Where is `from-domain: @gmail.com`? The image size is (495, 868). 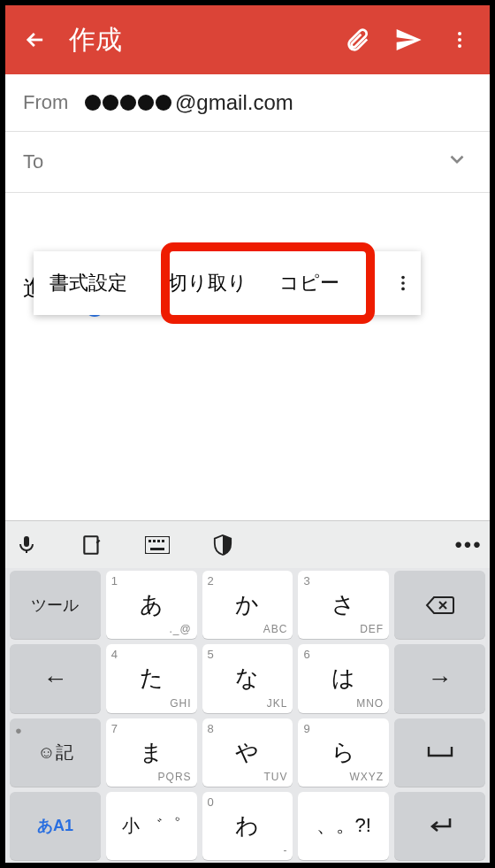 from-domain: @gmail.com is located at coordinates (234, 103).